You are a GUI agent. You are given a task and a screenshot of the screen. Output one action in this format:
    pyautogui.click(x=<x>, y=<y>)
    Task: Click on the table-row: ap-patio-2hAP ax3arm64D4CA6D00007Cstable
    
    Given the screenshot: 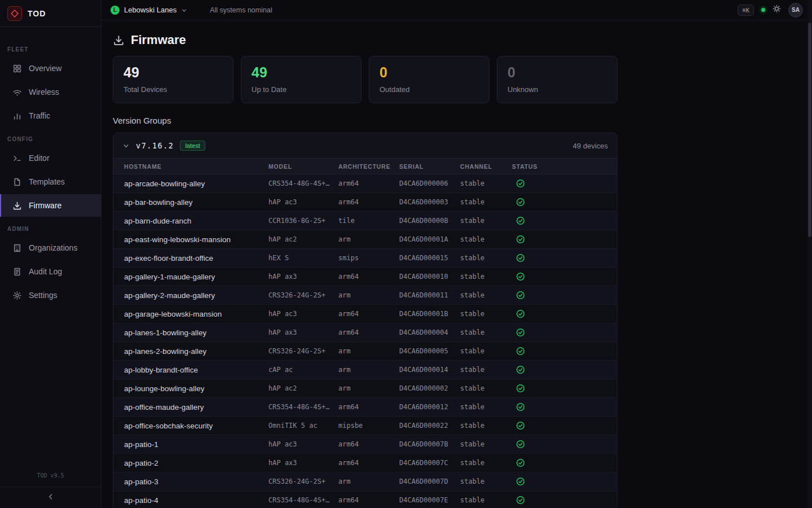 What is the action you would take?
    pyautogui.click(x=365, y=463)
    